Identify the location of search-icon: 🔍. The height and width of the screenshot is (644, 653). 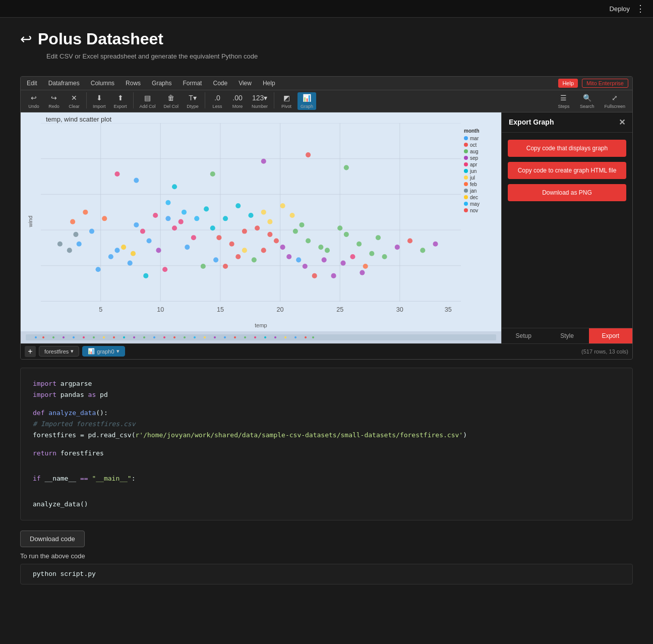
(587, 98).